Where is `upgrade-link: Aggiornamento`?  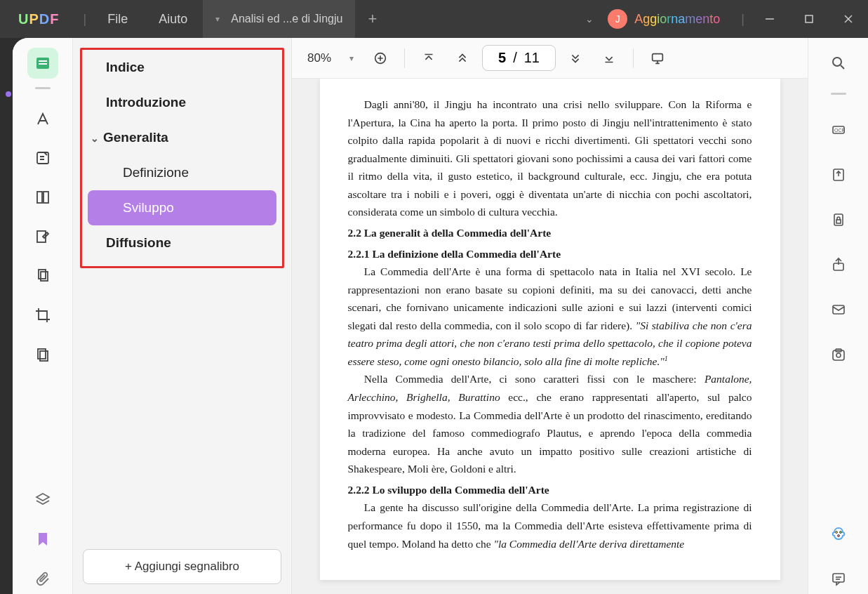
upgrade-link: Aggiornamento is located at coordinates (677, 20).